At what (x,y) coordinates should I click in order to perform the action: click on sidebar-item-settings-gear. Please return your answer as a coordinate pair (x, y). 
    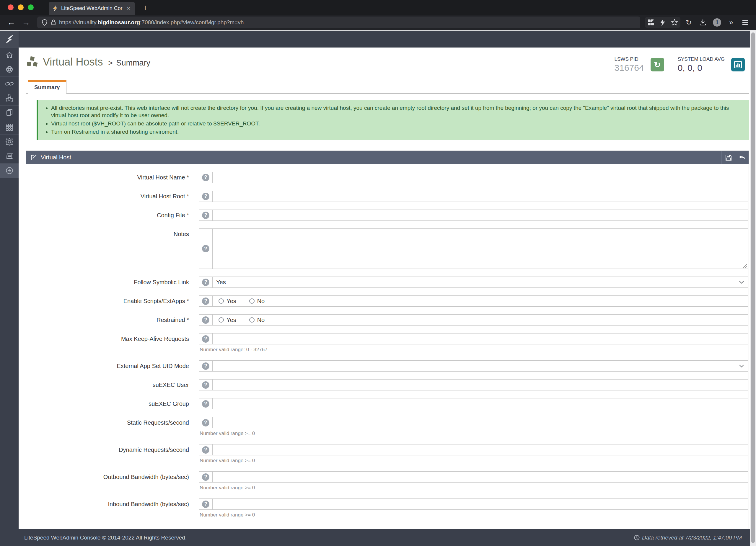
    Looking at the image, I should click on (9, 142).